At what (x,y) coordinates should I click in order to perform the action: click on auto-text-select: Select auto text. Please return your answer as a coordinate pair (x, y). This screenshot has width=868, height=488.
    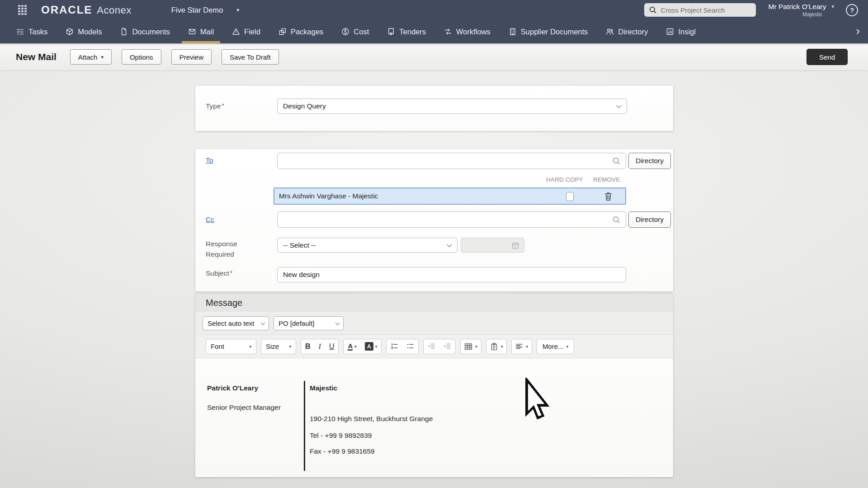
    Looking at the image, I should click on (236, 324).